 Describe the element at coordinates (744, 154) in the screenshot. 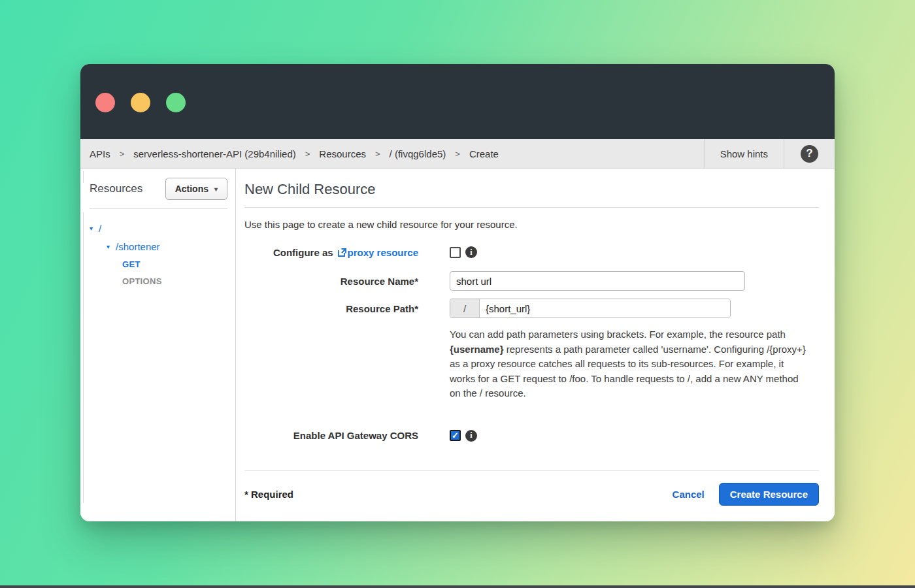

I see `show-hints-label: Show hints` at that location.